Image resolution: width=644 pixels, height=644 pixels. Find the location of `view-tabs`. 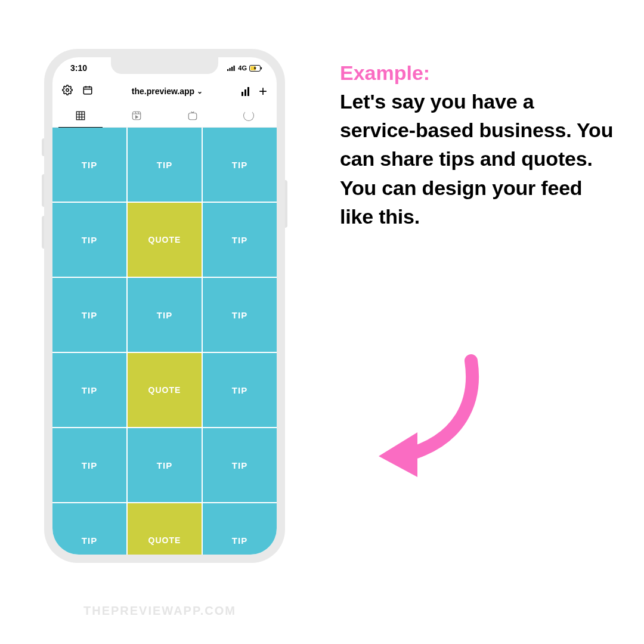

view-tabs is located at coordinates (165, 116).